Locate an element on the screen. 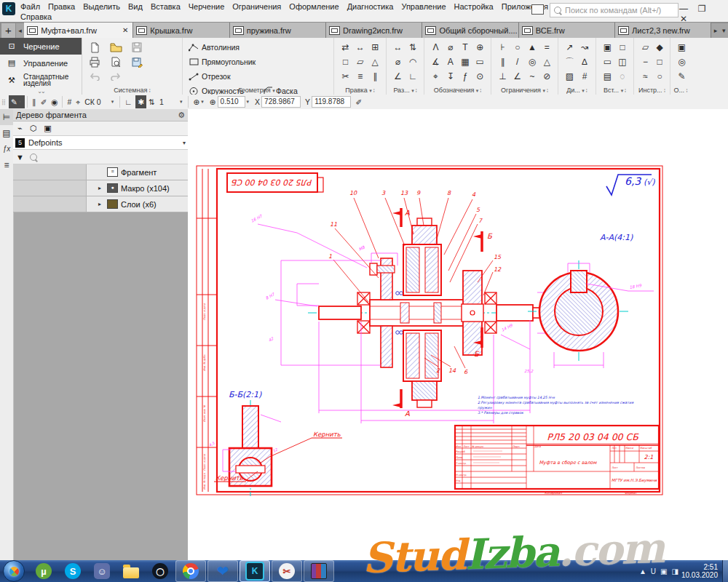 Image resolution: width=728 pixels, height=582 pixels. ribbon-icon: / is located at coordinates (517, 62).